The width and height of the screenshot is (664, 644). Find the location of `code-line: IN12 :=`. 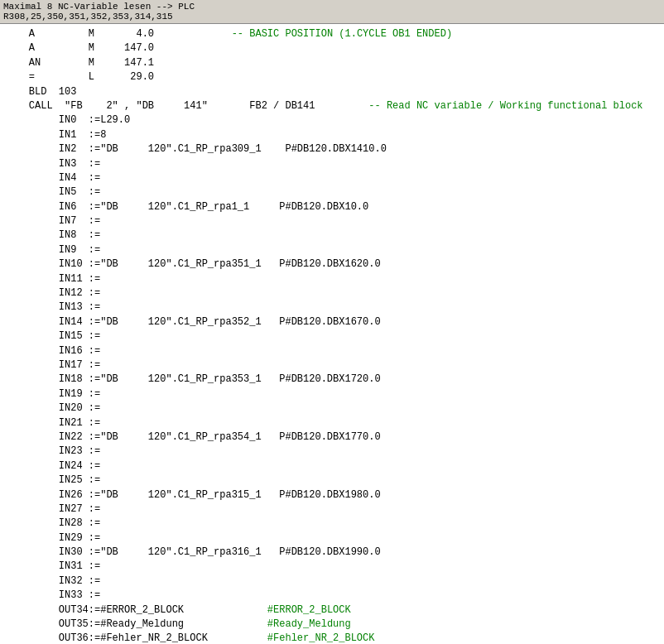

code-line: IN12 := is located at coordinates (332, 293).